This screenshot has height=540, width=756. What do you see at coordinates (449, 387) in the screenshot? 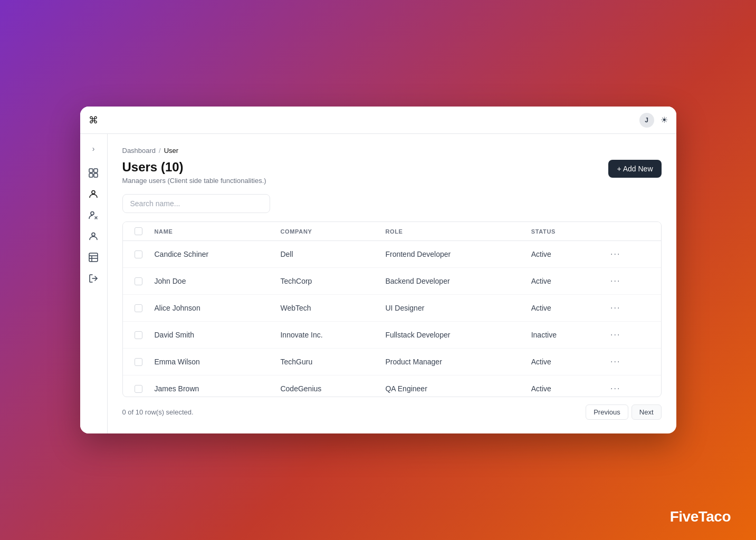
I see `cell-role: QA Engineer` at bounding box center [449, 387].